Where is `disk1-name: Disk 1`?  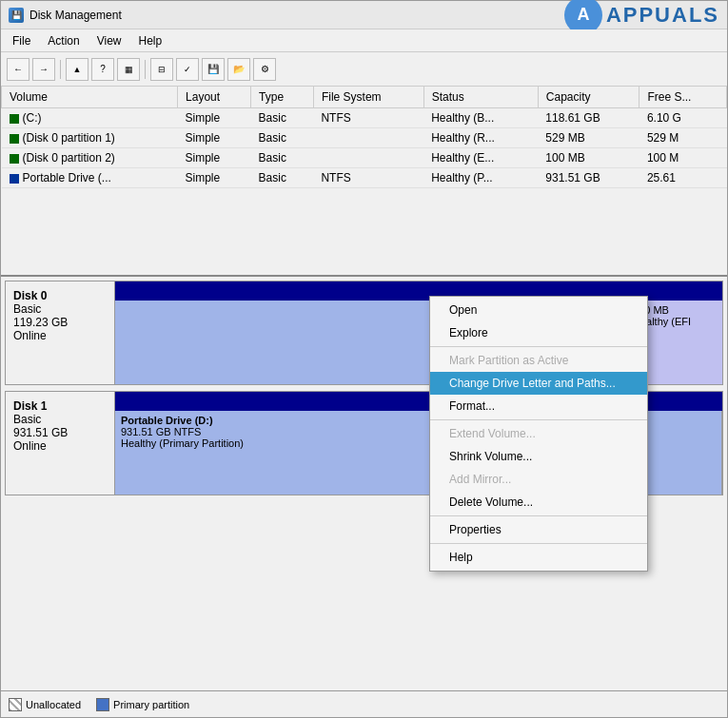
disk1-name: Disk 1 is located at coordinates (60, 406).